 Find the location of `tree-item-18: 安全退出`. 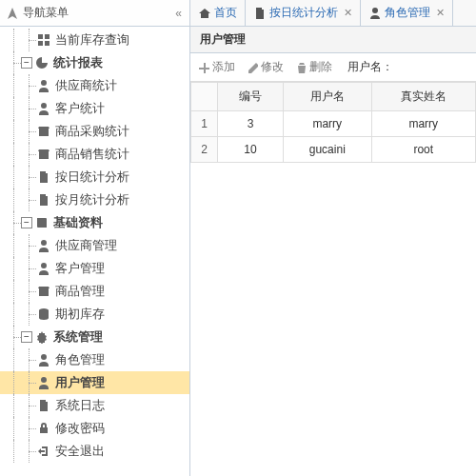

tree-item-18: 安全退出 is located at coordinates (95, 451).